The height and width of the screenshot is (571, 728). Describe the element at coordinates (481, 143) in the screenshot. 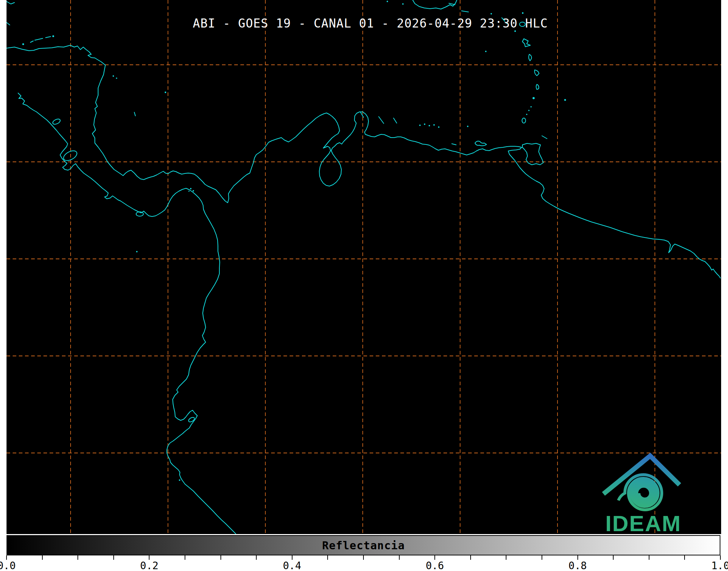

I see `margarita-island` at that location.